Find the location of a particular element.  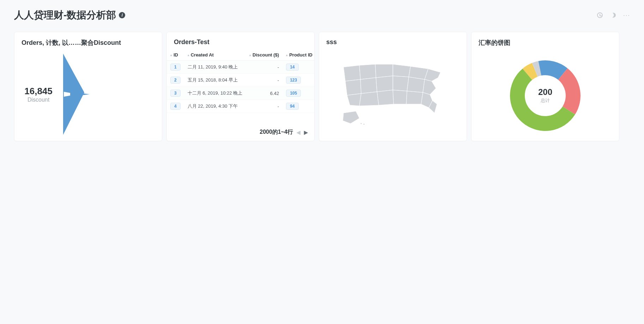

us-map is located at coordinates (393, 95).